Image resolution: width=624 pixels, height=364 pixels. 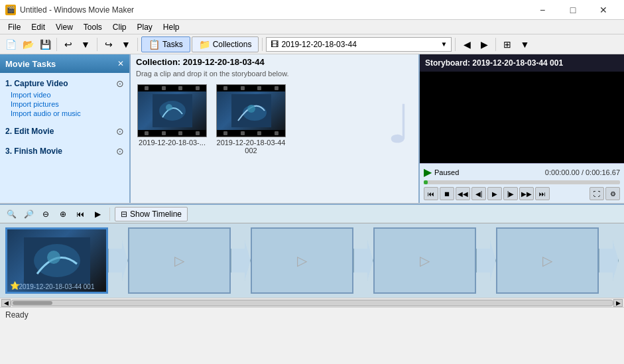 What do you see at coordinates (573, 10) in the screenshot?
I see `maximize-button: □` at bounding box center [573, 10].